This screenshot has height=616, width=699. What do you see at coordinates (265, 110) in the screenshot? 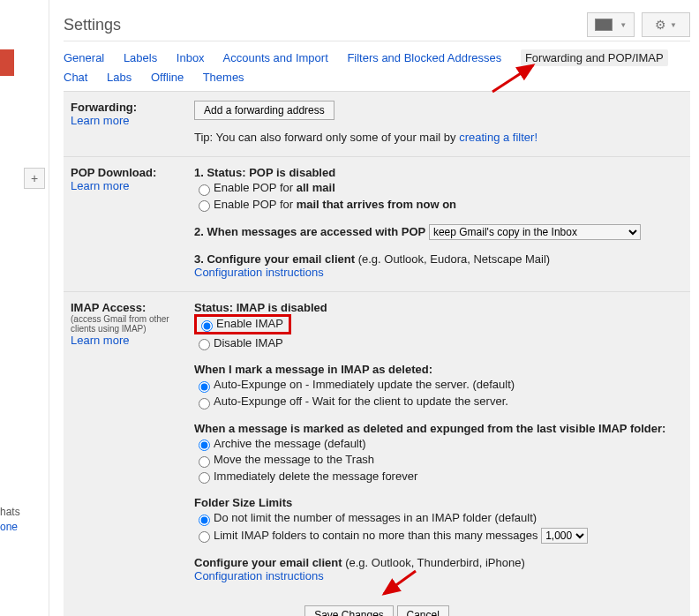
I see `add-forwarding-button: Add a forwarding address` at bounding box center [265, 110].